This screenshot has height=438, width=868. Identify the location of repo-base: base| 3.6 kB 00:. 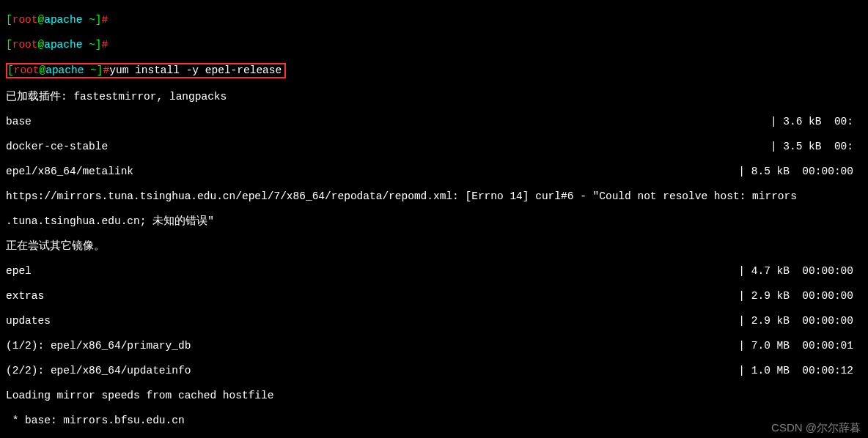
(434, 122).